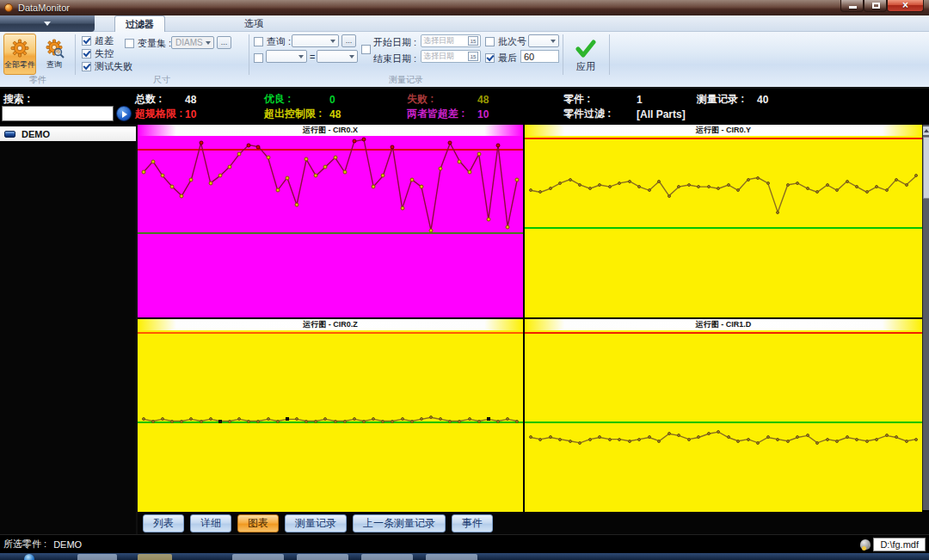 Image resolution: width=929 pixels, height=560 pixels. I want to click on scroll-up-icon, so click(926, 131).